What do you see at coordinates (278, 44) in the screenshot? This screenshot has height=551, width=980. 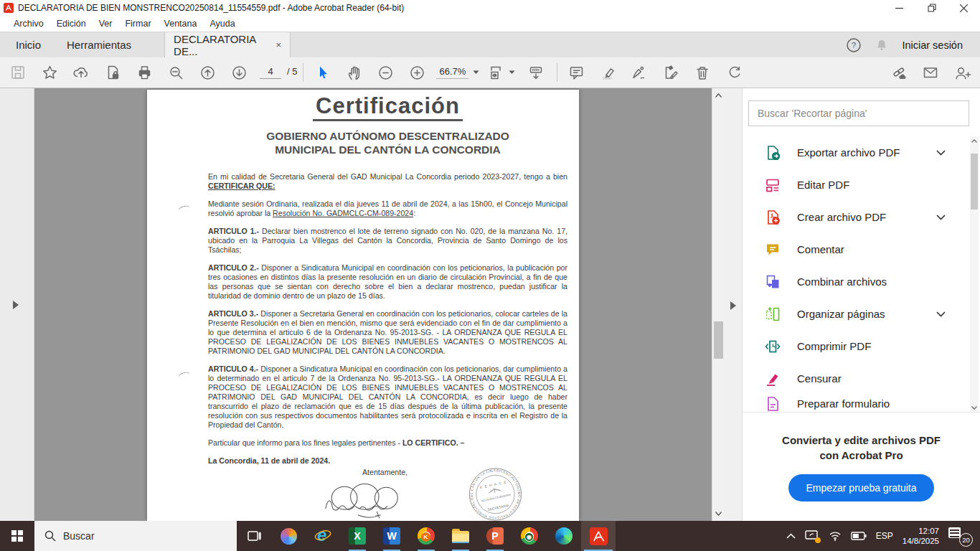 I see `tab-close-icon: ×` at bounding box center [278, 44].